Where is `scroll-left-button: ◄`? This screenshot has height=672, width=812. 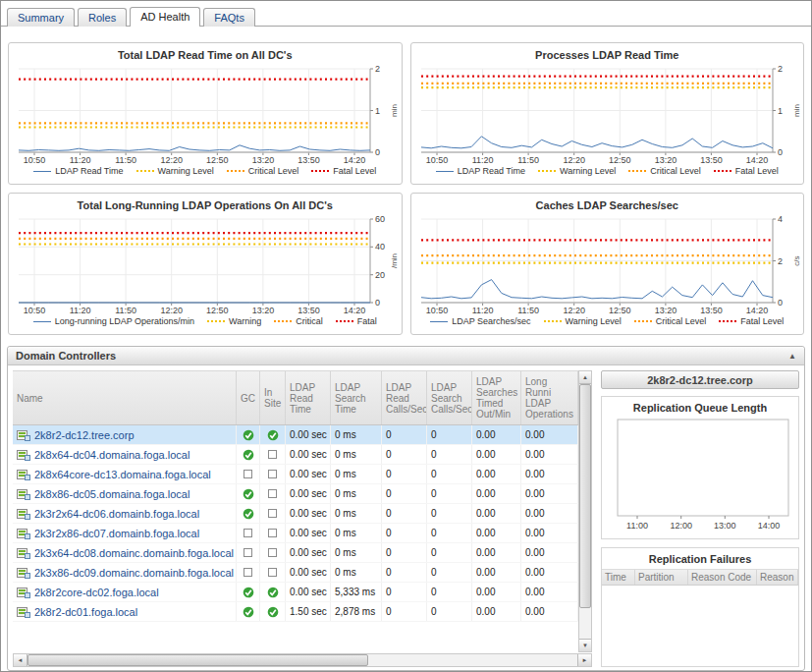 scroll-left-button: ◄ is located at coordinates (21, 660).